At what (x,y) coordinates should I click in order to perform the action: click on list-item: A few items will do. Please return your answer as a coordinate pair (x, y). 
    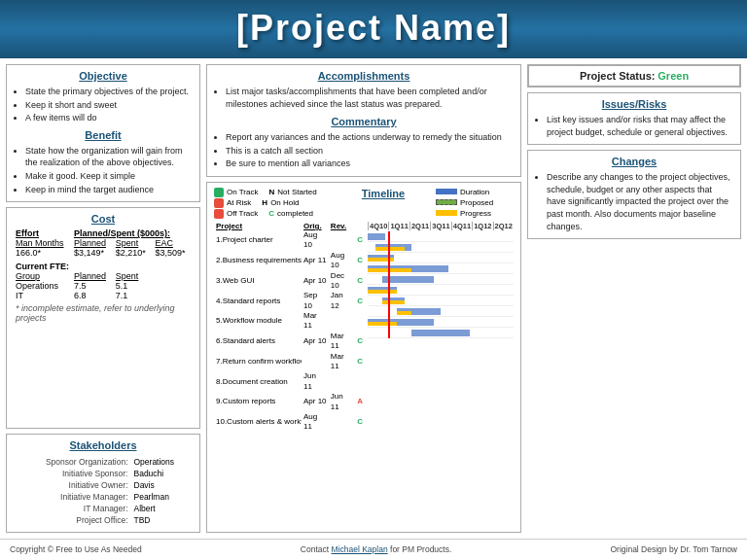
    Looking at the image, I should click on (109, 119).